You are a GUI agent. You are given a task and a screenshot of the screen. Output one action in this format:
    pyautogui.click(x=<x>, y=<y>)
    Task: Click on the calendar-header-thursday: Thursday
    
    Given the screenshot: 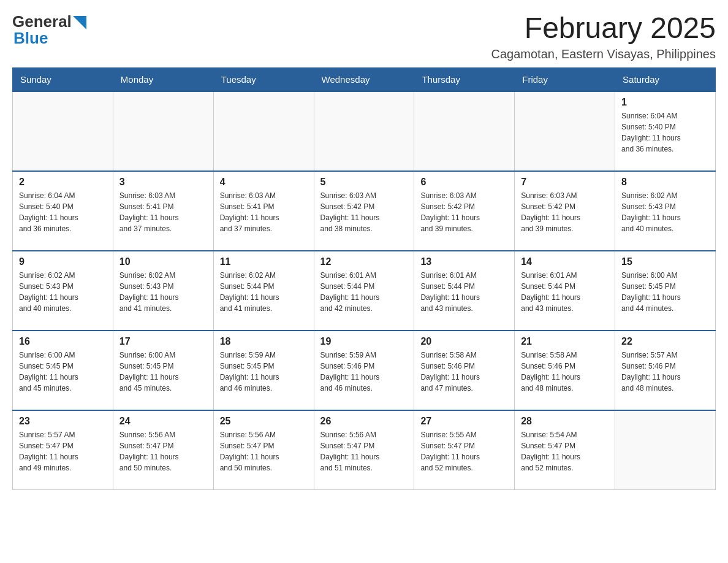 What is the action you would take?
    pyautogui.click(x=464, y=80)
    